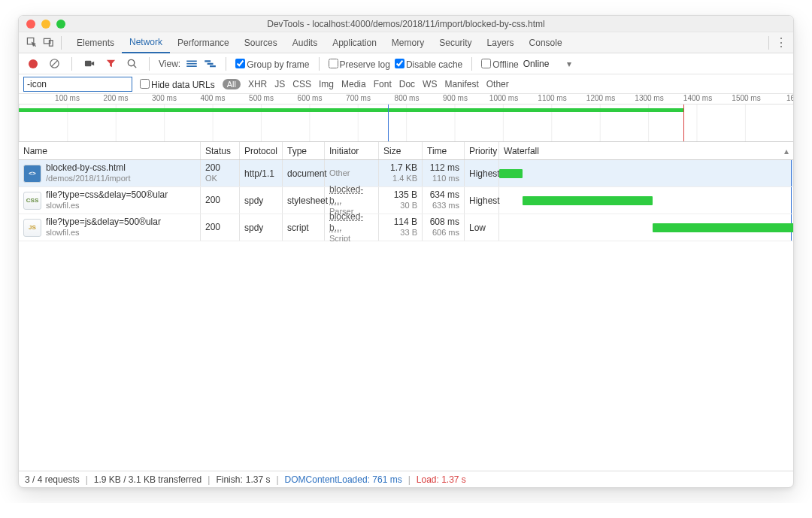 This screenshot has height=518, width=812. What do you see at coordinates (54, 64) in the screenshot?
I see `clear-icon` at bounding box center [54, 64].